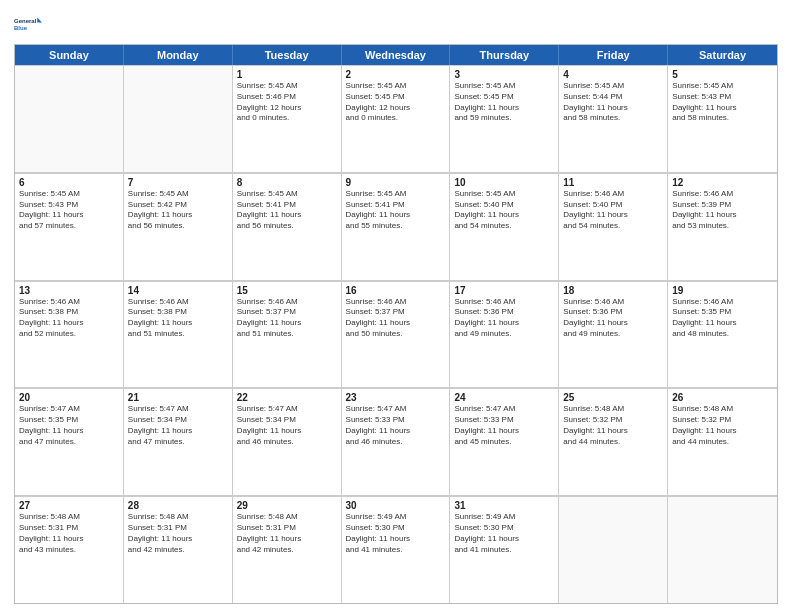  Describe the element at coordinates (287, 398) in the screenshot. I see `day-number: 22` at that location.